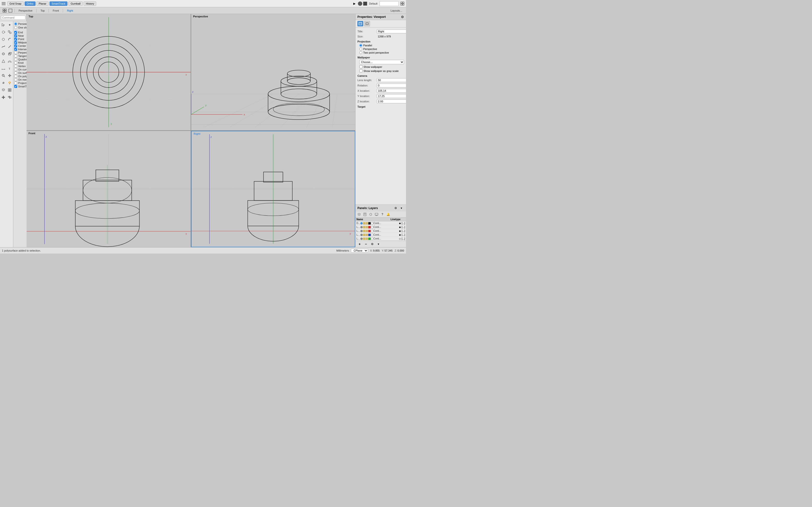  What do you see at coordinates (382, 215) in the screenshot?
I see `layers-question-icon: ?` at bounding box center [382, 215].